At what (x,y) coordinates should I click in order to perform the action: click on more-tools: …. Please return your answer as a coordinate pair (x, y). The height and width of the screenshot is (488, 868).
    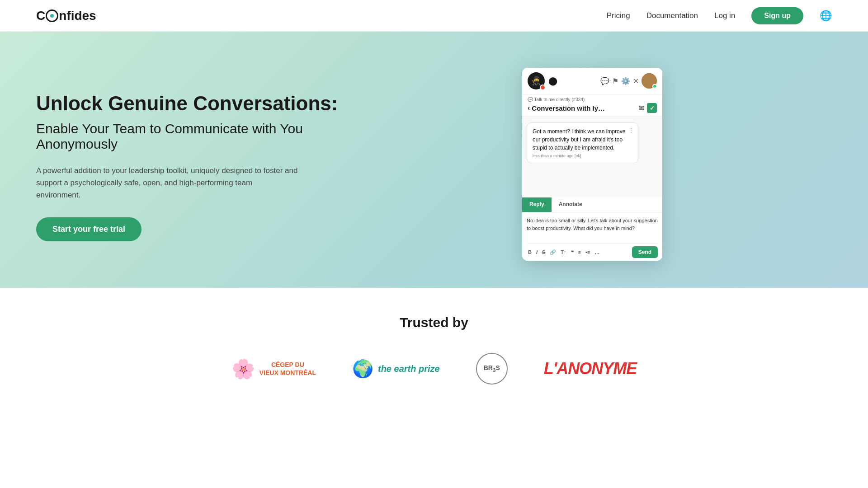
    Looking at the image, I should click on (597, 252).